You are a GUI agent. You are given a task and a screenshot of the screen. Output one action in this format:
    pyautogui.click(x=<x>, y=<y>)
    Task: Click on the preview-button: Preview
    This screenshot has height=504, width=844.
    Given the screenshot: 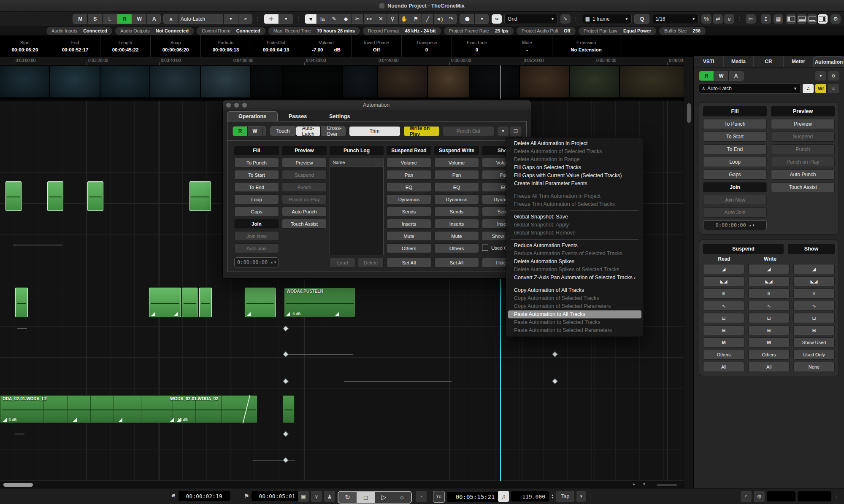 What is the action you would take?
    pyautogui.click(x=803, y=124)
    